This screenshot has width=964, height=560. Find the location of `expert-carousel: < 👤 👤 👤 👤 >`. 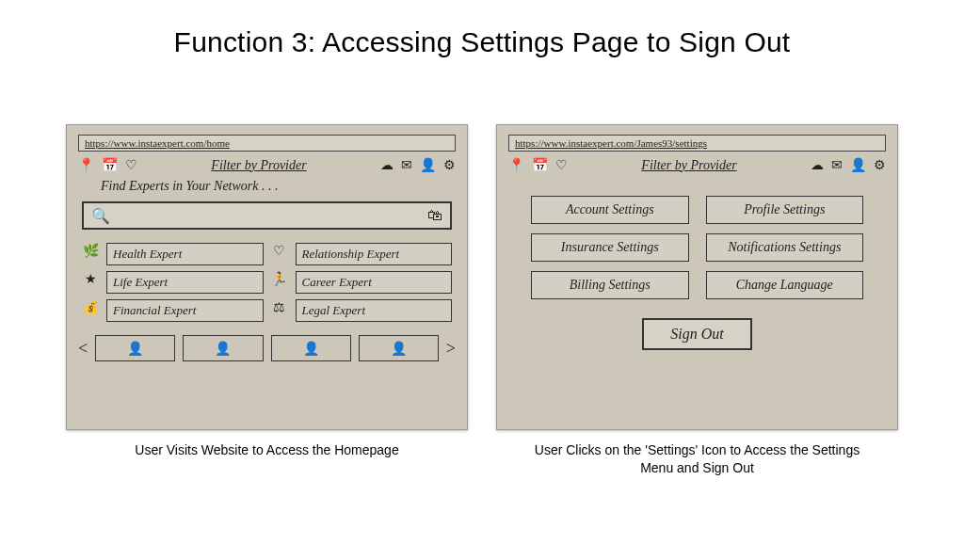

expert-carousel: < 👤 👤 👤 👤 > is located at coordinates (267, 348).